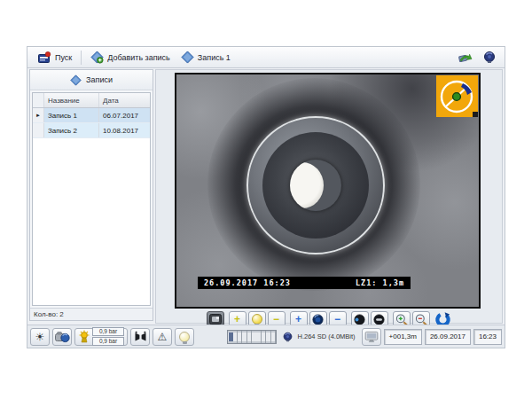 The image size is (532, 399). I want to click on overlay-distance: LZ1: 1,3m, so click(379, 283).